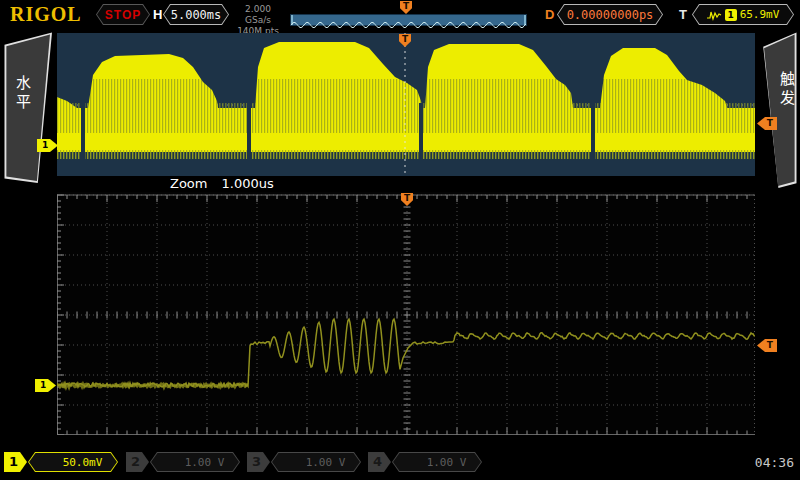 This screenshot has height=480, width=800. What do you see at coordinates (195, 462) in the screenshot?
I see `channel2-scale-box: 1.00 V` at bounding box center [195, 462].